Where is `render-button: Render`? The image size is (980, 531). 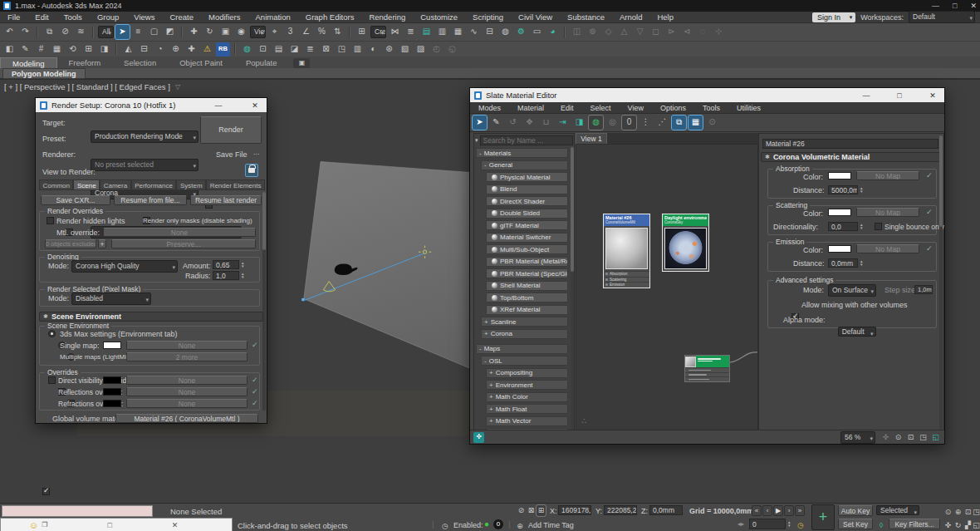 render-button: Render is located at coordinates (231, 130).